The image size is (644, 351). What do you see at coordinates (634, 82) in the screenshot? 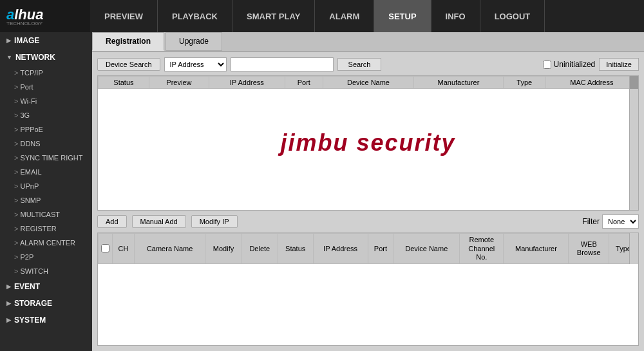
I see `scrollbar-thumb` at bounding box center [634, 82].